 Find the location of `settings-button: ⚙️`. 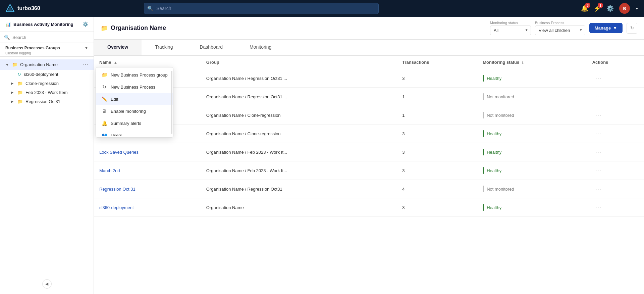

settings-button: ⚙️ is located at coordinates (610, 8).